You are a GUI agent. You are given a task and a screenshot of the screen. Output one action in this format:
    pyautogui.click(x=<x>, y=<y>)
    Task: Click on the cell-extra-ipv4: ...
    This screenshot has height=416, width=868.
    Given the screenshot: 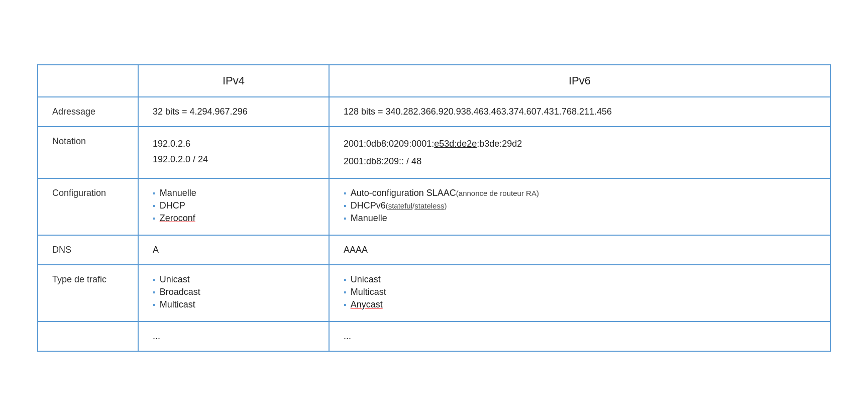 What is the action you would take?
    pyautogui.click(x=234, y=337)
    